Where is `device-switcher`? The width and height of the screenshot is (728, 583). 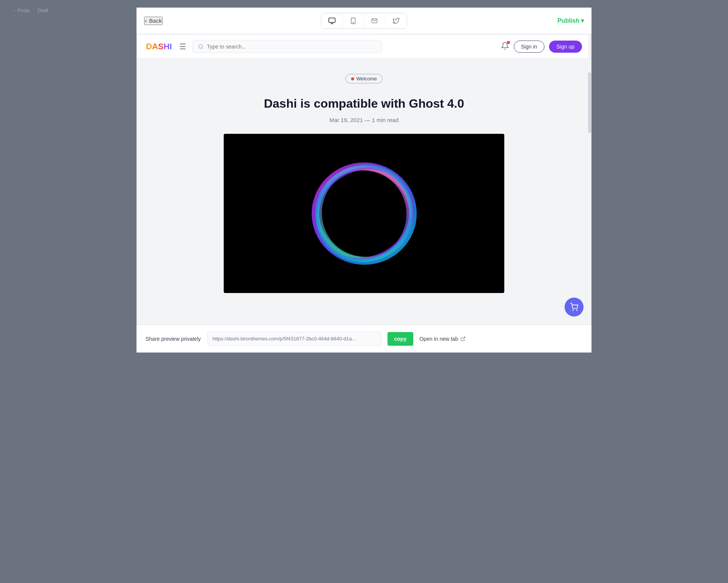 device-switcher is located at coordinates (364, 21).